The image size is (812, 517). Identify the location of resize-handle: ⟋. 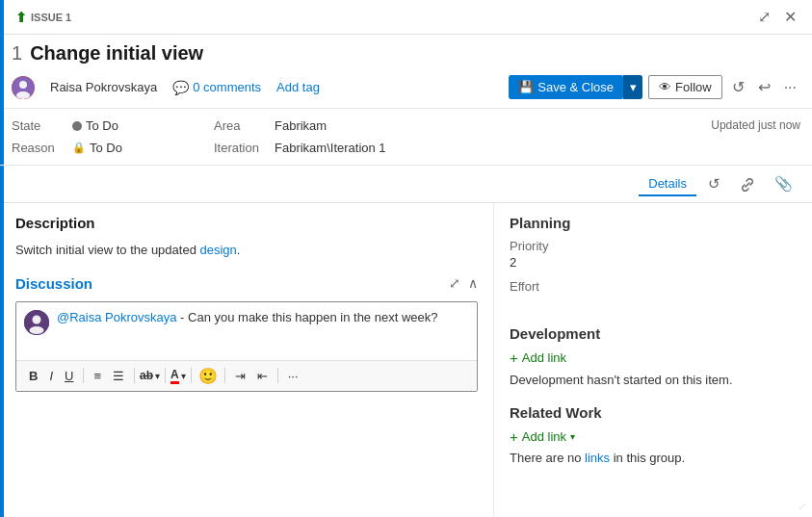
(802, 506).